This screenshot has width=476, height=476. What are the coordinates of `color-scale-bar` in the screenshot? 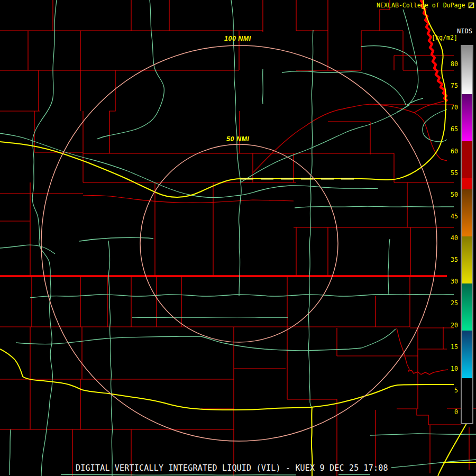 It's located at (467, 235).